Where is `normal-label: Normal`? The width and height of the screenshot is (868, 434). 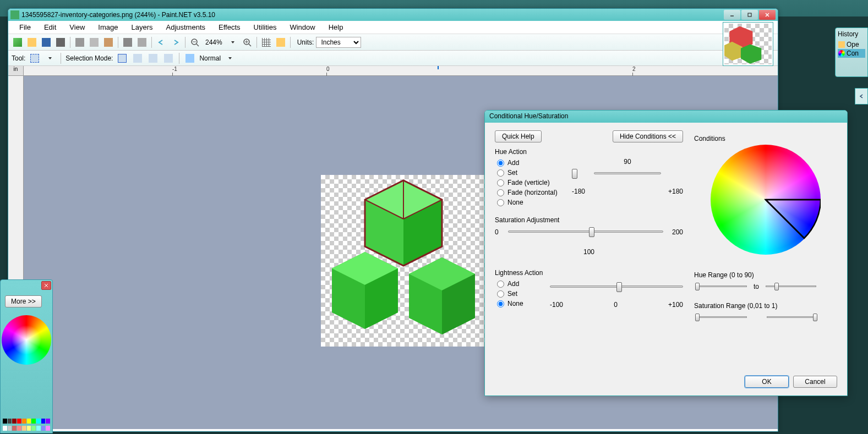
normal-label: Normal is located at coordinates (210, 58).